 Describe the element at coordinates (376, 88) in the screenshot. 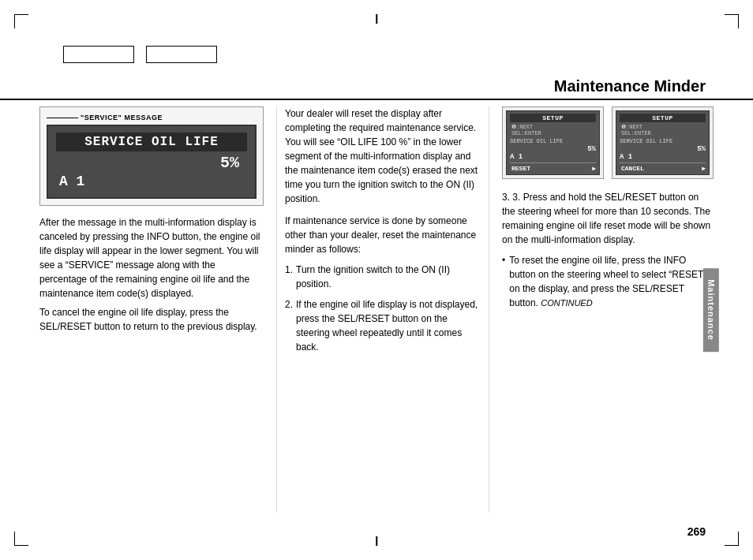

I see `page-header: Maintenance Minder` at that location.